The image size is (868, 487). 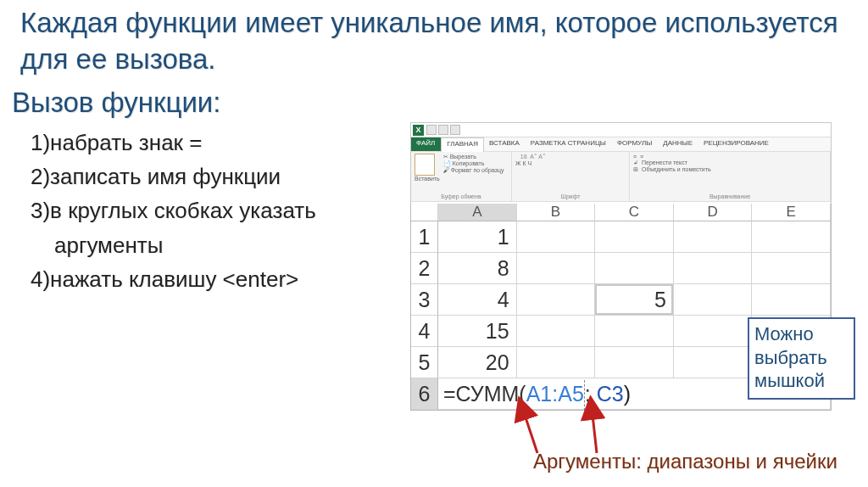 I want to click on group-align-title: Выравнивание, so click(x=730, y=197).